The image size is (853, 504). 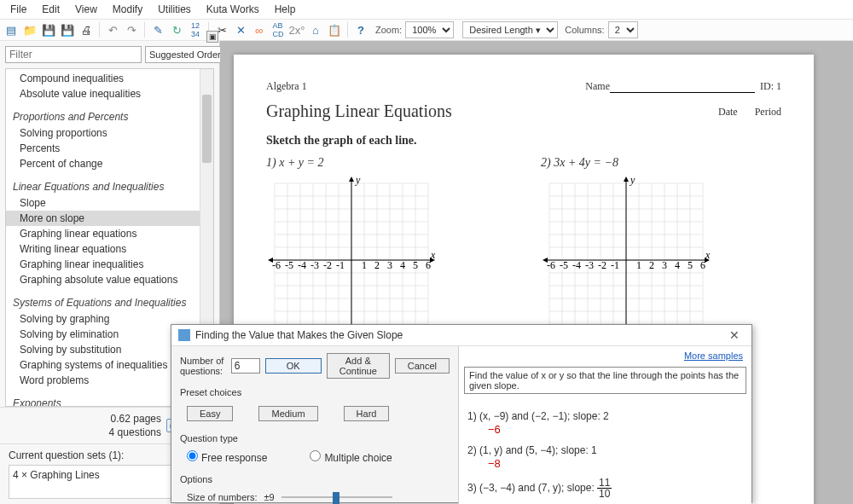 I want to click on filter-input, so click(x=73, y=55).